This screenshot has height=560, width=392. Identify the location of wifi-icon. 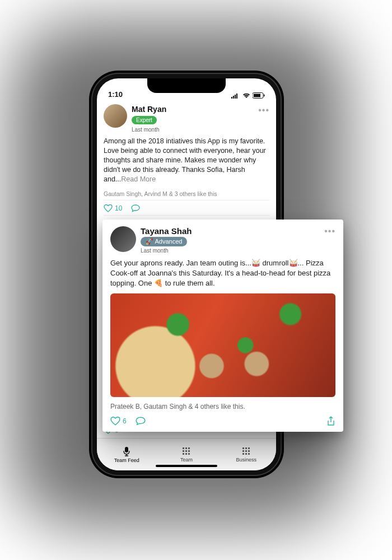
(246, 96).